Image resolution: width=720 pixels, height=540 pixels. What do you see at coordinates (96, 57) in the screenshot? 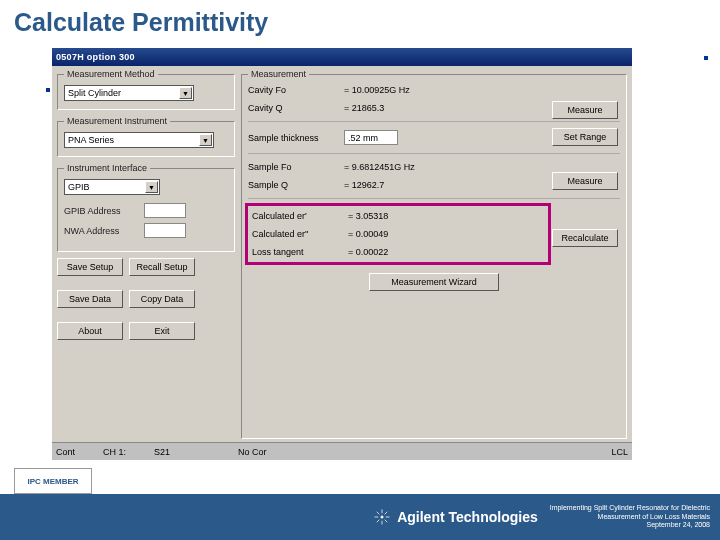
I see `window-title: 0507H option 300` at bounding box center [96, 57].